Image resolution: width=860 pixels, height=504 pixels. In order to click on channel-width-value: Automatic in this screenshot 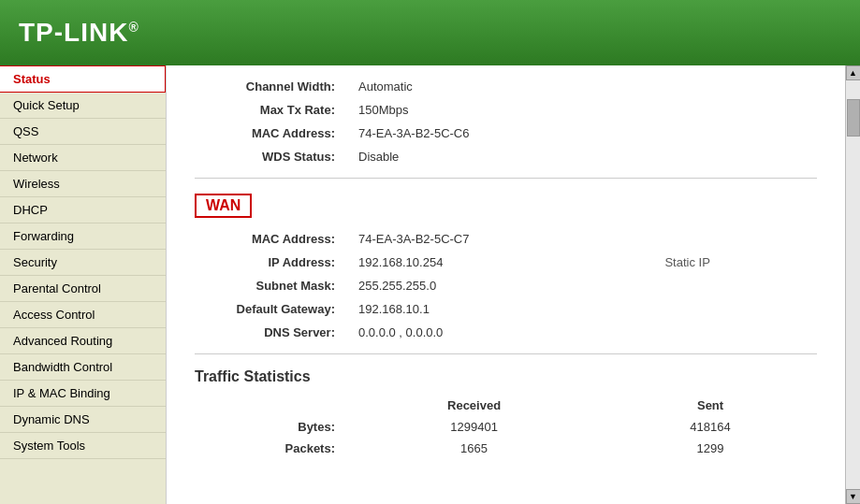, I will do `click(580, 86)`.